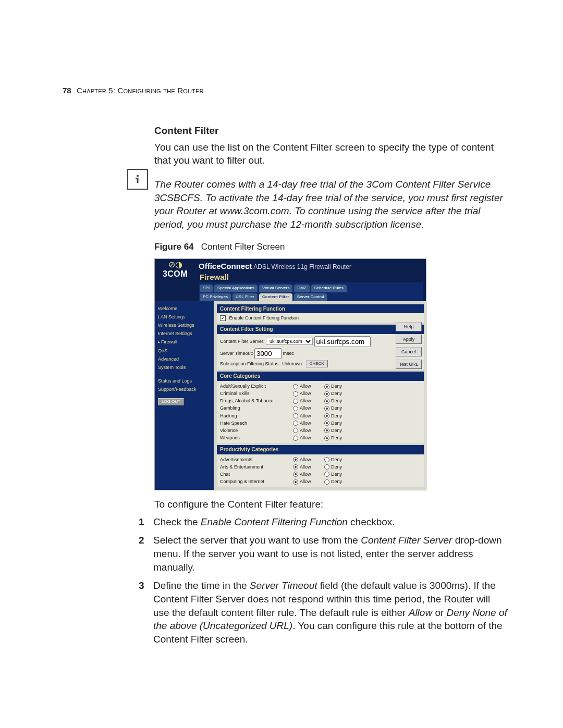 The width and height of the screenshot is (563, 728). I want to click on category-label: Drugs, Alcohol & Tobacco, so click(256, 401).